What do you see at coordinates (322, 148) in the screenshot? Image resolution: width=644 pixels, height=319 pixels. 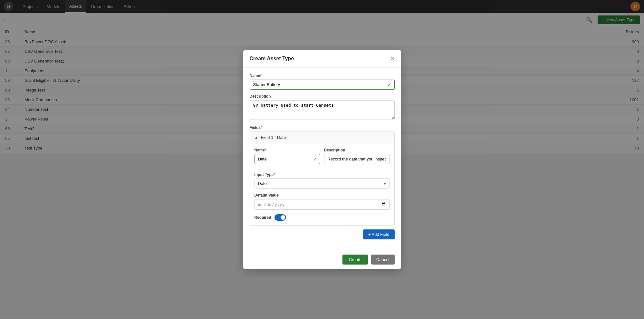 I see `field1-inner: Name* ✓ Description` at bounding box center [322, 148].